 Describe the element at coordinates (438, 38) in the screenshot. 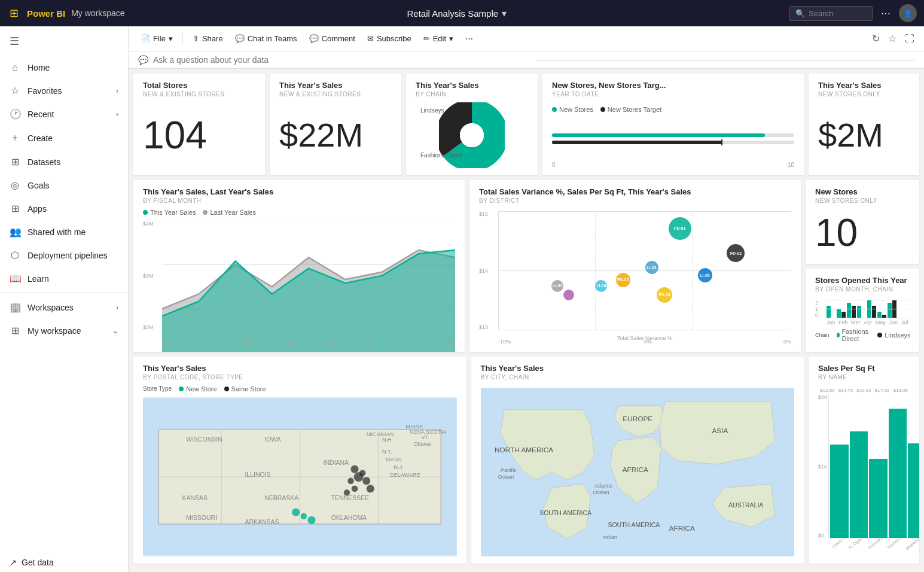

I see `edit-button: ✏ Edit ▾` at that location.